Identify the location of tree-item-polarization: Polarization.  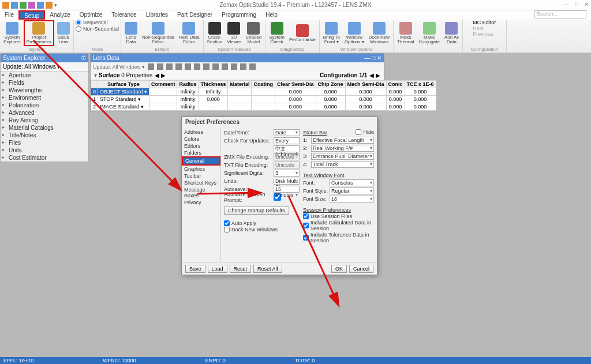
(44, 105).